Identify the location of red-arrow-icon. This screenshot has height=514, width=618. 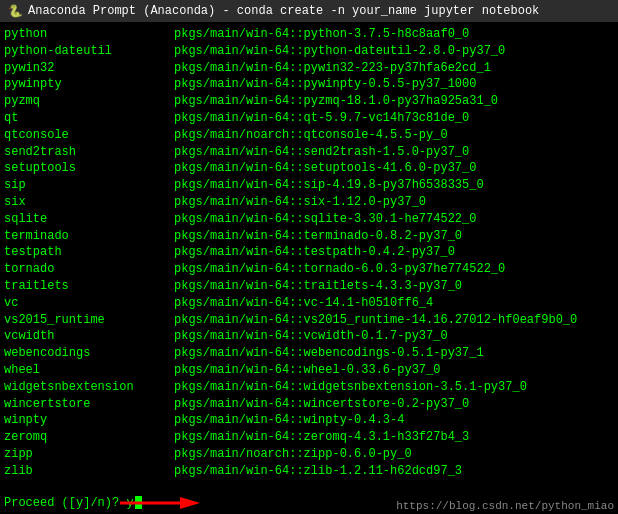
(160, 503).